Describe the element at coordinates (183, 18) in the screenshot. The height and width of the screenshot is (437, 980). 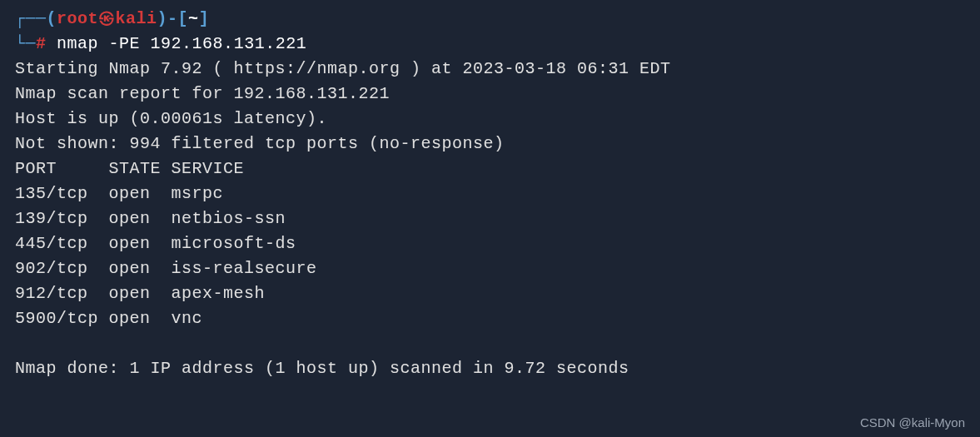
I see `bracket-open: [` at that location.